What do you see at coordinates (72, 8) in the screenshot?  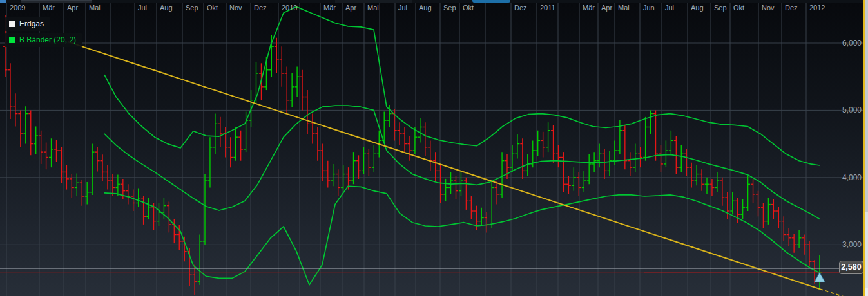 I see `month-label: Apr` at bounding box center [72, 8].